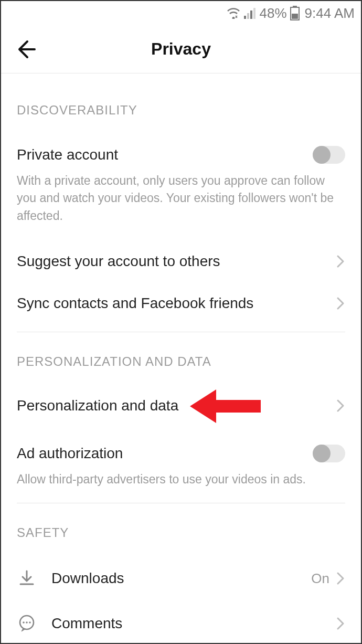  What do you see at coordinates (182, 578) in the screenshot?
I see `downloads-label: Downloads` at bounding box center [182, 578].